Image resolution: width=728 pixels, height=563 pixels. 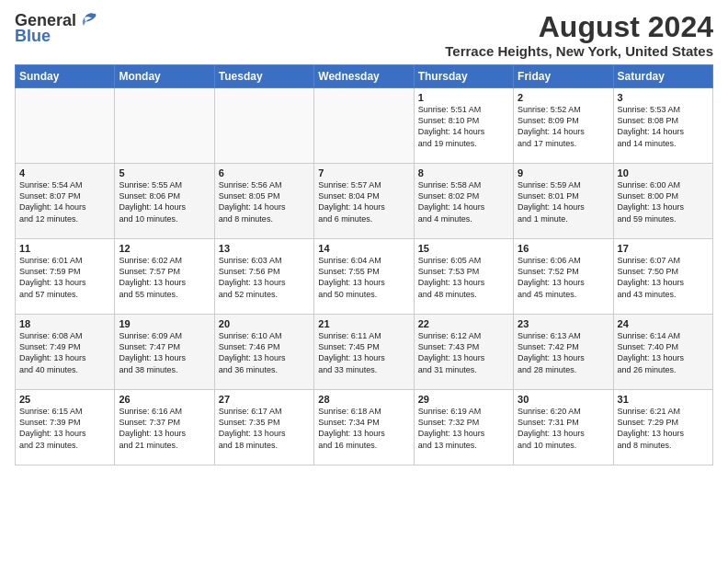 What do you see at coordinates (364, 277) in the screenshot?
I see `calendar-week-3: 11Sunrise: 6:01 AM Sunset: 7:59 PM Dayli…` at bounding box center [364, 277].